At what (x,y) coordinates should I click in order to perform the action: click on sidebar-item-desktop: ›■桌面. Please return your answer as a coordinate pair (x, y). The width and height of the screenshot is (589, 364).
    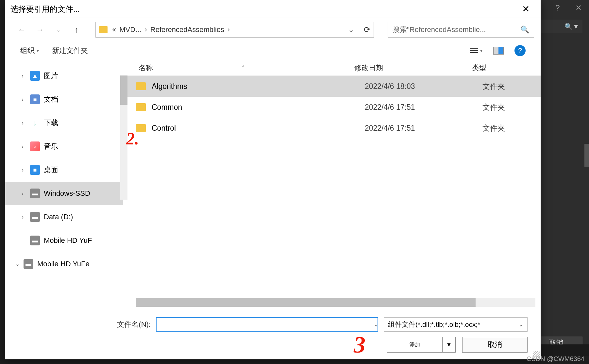
    Looking at the image, I should click on (64, 170).